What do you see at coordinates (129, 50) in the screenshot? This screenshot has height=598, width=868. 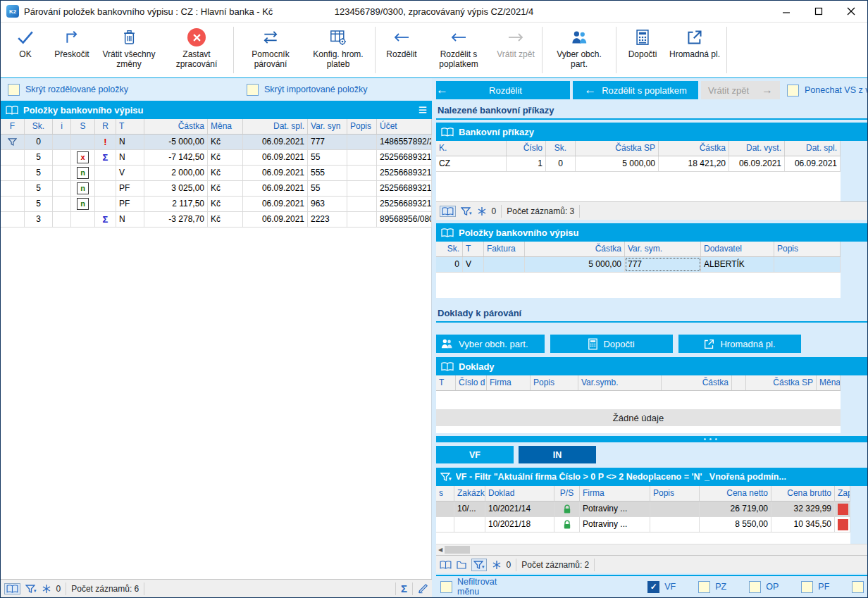 I see `revert-all-button: Vrátit všechny změny` at bounding box center [129, 50].